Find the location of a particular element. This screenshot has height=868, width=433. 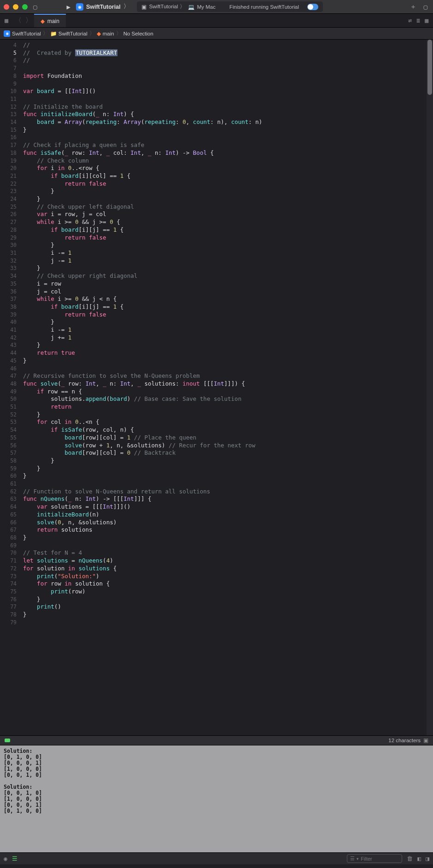

zoom-window-button is located at coordinates (25, 7).